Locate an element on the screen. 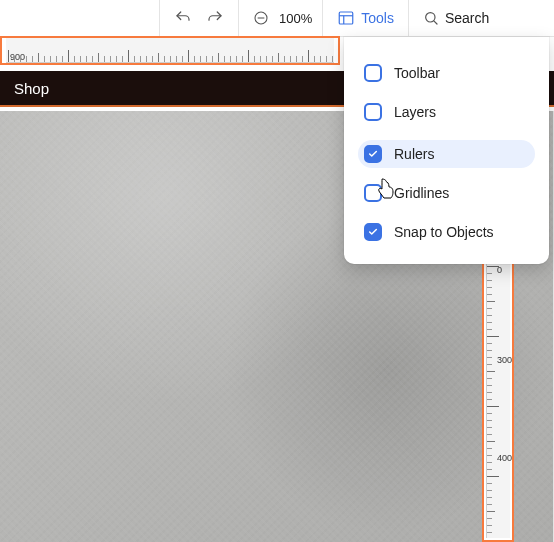 This screenshot has width=554, height=542. tools-item-label: Rulers is located at coordinates (414, 154).